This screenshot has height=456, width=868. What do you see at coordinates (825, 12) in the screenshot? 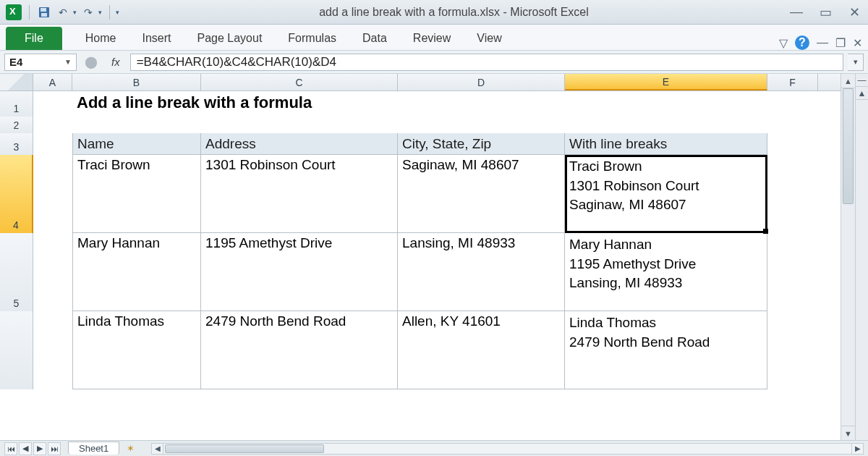
I see `window-controls: — ▭ ✕` at bounding box center [825, 12].